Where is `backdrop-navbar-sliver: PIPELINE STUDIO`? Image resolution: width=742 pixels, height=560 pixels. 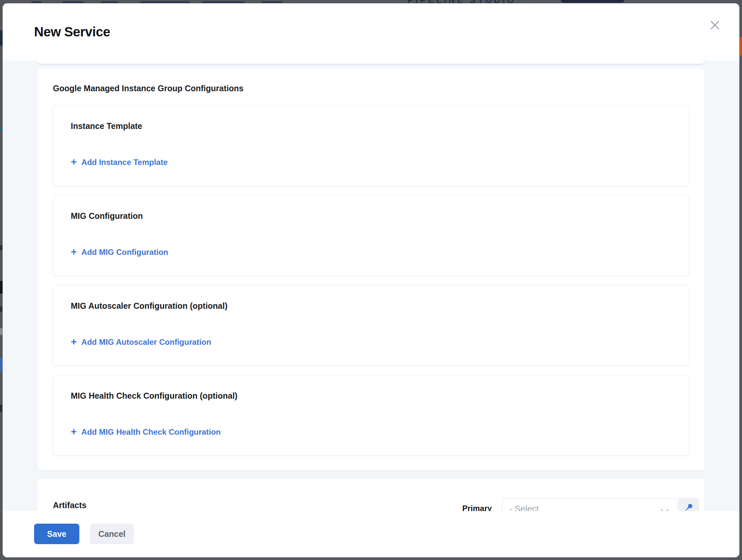
backdrop-navbar-sliver: PIPELINE STUDIO is located at coordinates (371, 2).